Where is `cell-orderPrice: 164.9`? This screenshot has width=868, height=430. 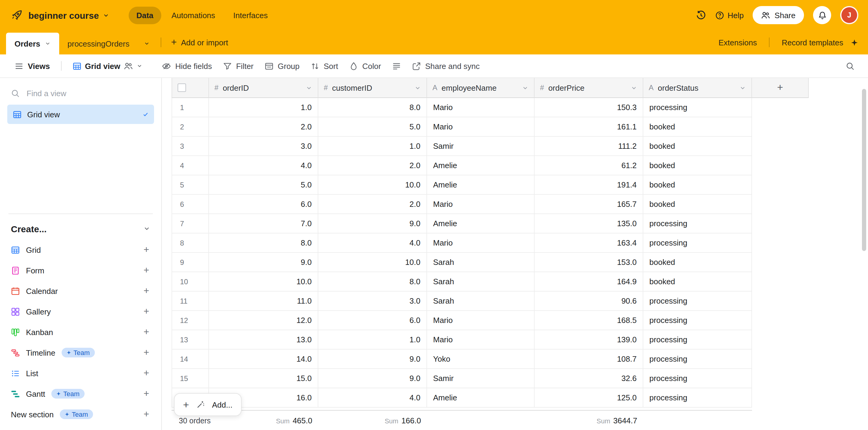
cell-orderPrice: 164.9 is located at coordinates (589, 282).